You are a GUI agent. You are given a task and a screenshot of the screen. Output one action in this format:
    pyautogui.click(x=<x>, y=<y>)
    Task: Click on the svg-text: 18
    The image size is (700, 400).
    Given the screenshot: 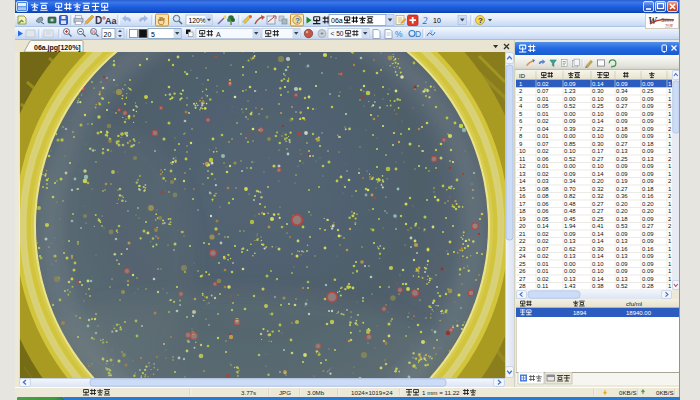 What is the action you would take?
    pyautogui.click(x=522, y=211)
    